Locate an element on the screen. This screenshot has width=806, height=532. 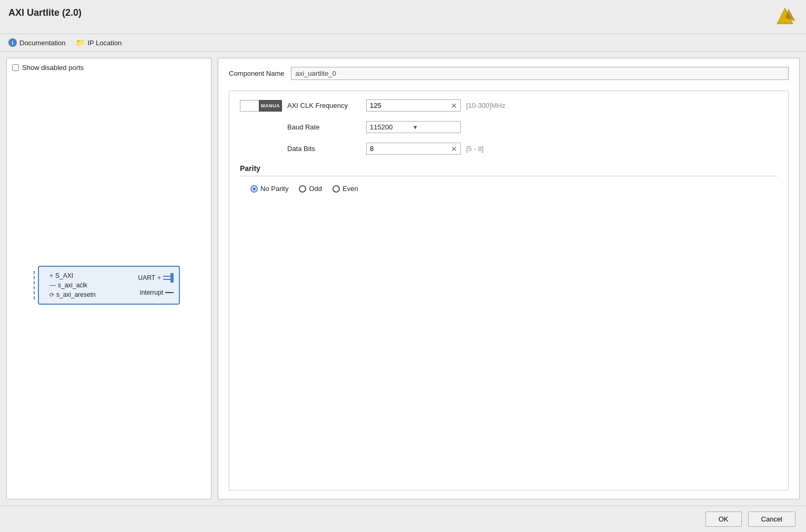
parity-no-parity: No Parity is located at coordinates (269, 188).